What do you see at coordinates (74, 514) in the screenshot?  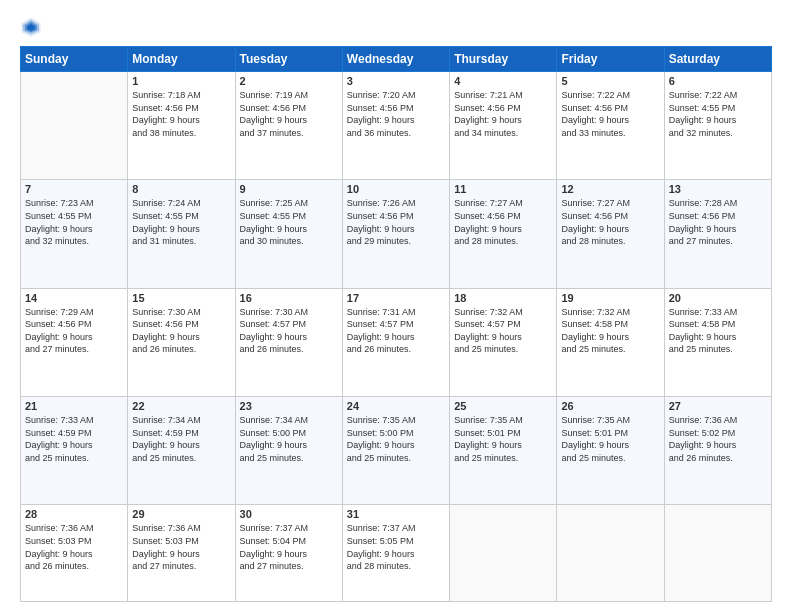 I see `day-number: 28` at bounding box center [74, 514].